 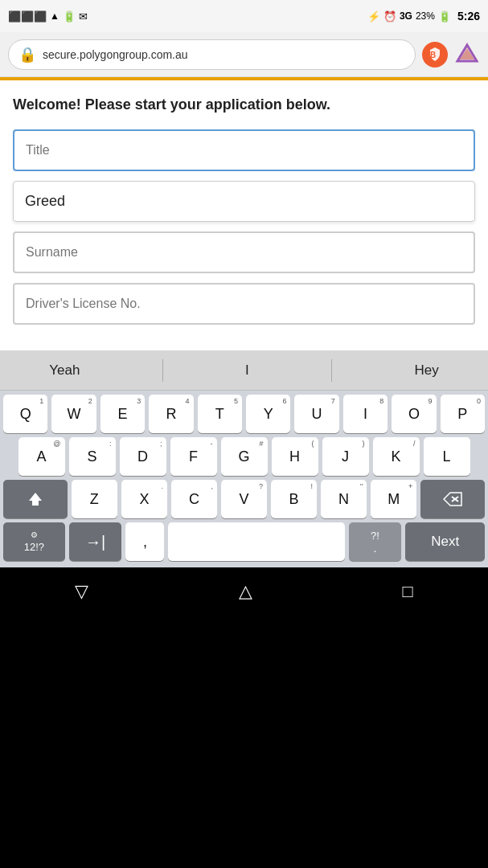 What do you see at coordinates (26, 414) in the screenshot?
I see `key-q: 1Q` at bounding box center [26, 414].